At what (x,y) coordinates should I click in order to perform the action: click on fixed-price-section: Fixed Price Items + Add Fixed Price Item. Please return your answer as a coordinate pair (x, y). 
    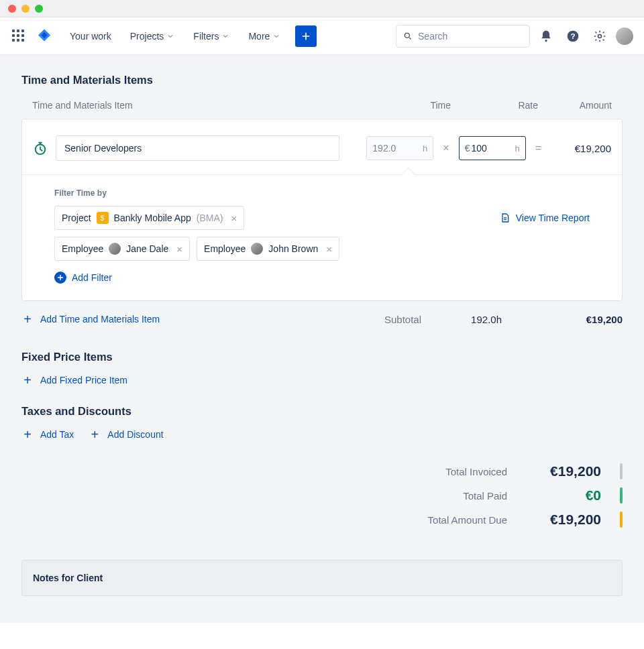
    Looking at the image, I should click on (322, 369).